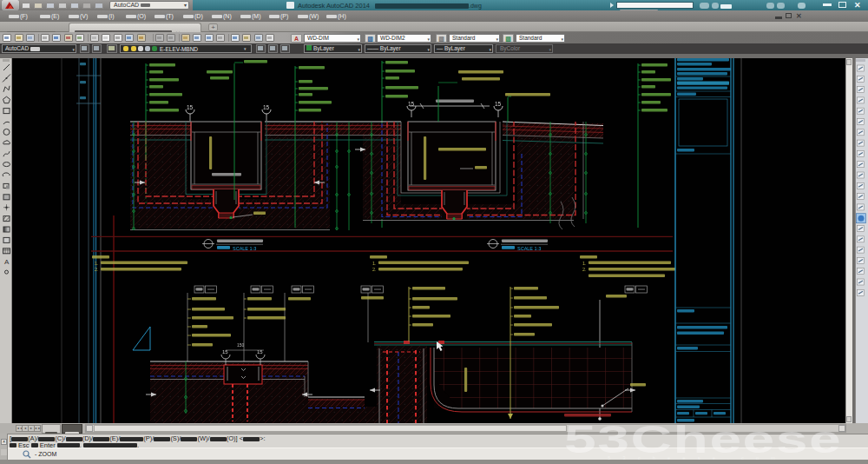  Describe the element at coordinates (241, 345) in the screenshot. I see `svg-text: 150` at that location.